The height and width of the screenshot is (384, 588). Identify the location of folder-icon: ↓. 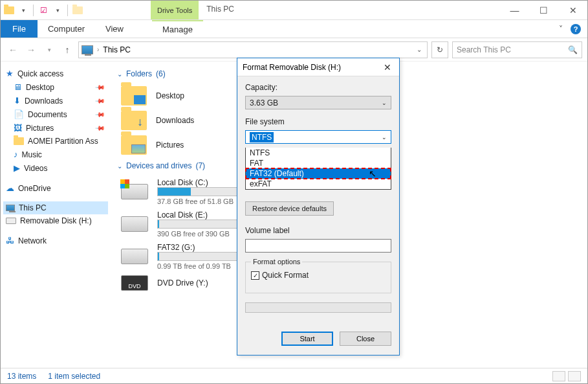
(134, 120).